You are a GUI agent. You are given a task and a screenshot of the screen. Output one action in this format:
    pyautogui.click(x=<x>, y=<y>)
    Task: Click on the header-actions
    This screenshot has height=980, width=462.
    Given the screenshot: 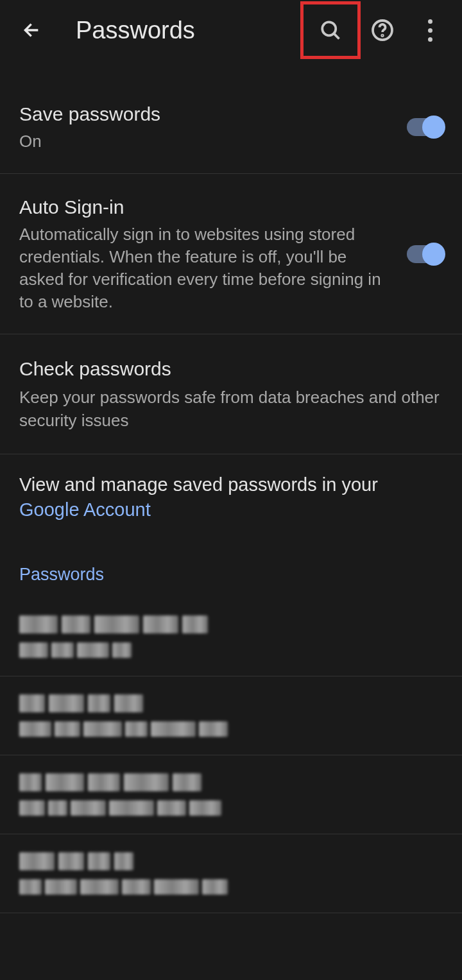 What is the action you would take?
    pyautogui.click(x=378, y=30)
    